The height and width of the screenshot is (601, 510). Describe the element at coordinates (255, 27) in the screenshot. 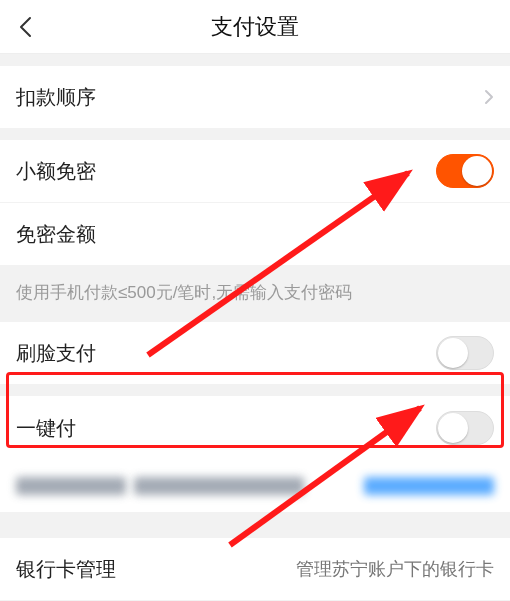

I see `page-title: 支付设置` at that location.